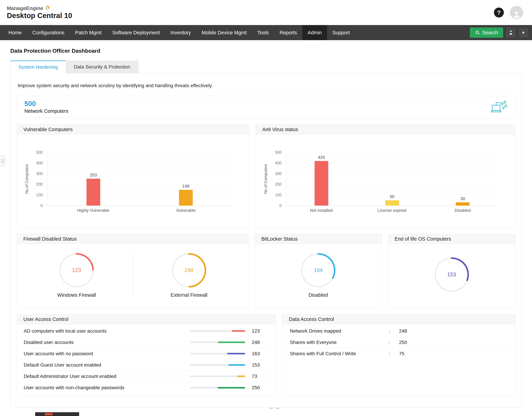 This screenshot has height=416, width=532. Describe the element at coordinates (133, 176) in the screenshot. I see `vulnerable-computers-card: Vulnerable ComputersNo.of Computers01002…` at that location.